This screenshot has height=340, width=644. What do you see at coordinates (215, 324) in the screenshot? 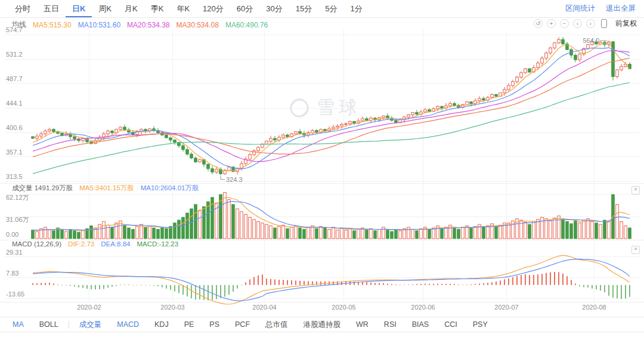
I see `indicator-tab-PS: PS` at bounding box center [215, 324].